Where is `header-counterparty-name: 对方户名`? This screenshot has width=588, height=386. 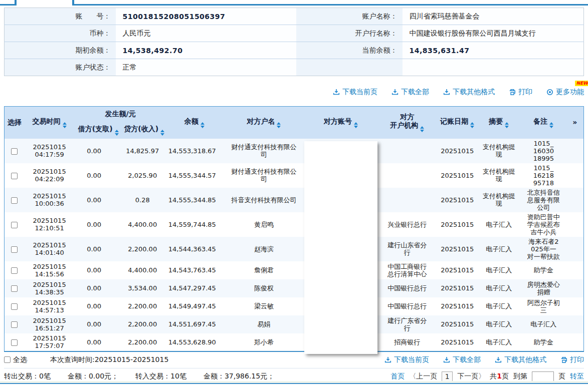
header-counterparty-name: 对方户名 is located at coordinates (264, 123).